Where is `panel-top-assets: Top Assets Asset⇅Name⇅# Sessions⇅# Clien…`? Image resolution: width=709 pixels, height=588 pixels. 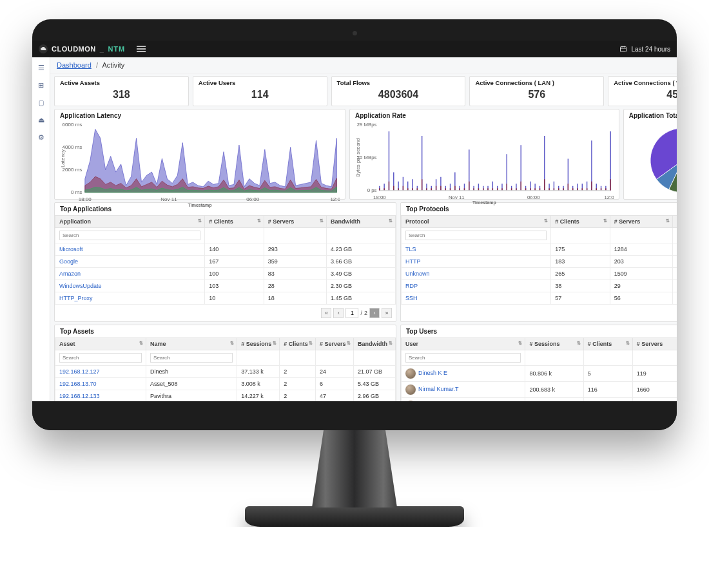 panel-top-assets: Top Assets Asset⇅Name⇅# Sessions⇅# Clien… is located at coordinates (226, 363).